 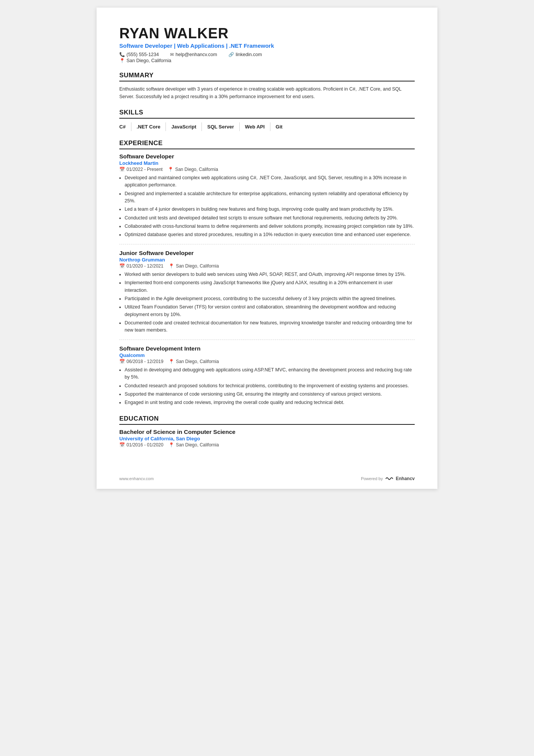 I want to click on summary-title: SUMMARY, so click(x=267, y=77).